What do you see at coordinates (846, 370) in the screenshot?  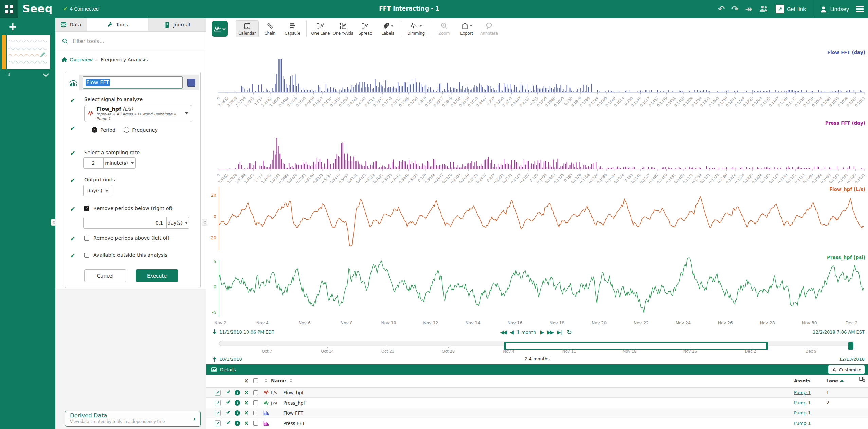 I see `customize-button: Customize` at bounding box center [846, 370].